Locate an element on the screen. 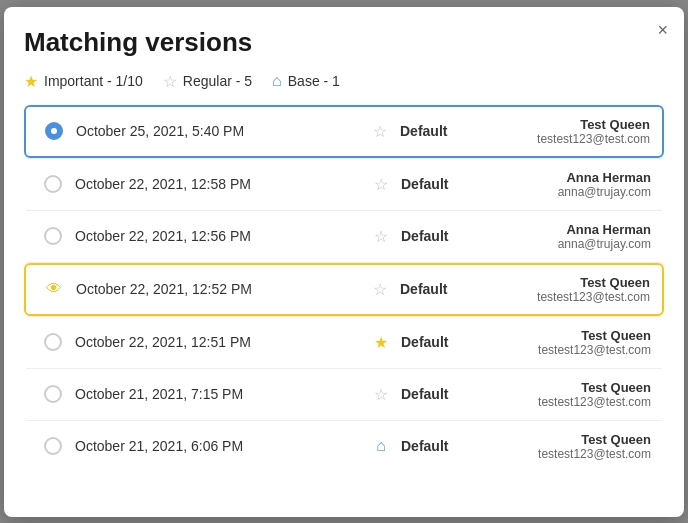 The height and width of the screenshot is (523, 688). filter-important-label: Important - 1/10 is located at coordinates (94, 81).